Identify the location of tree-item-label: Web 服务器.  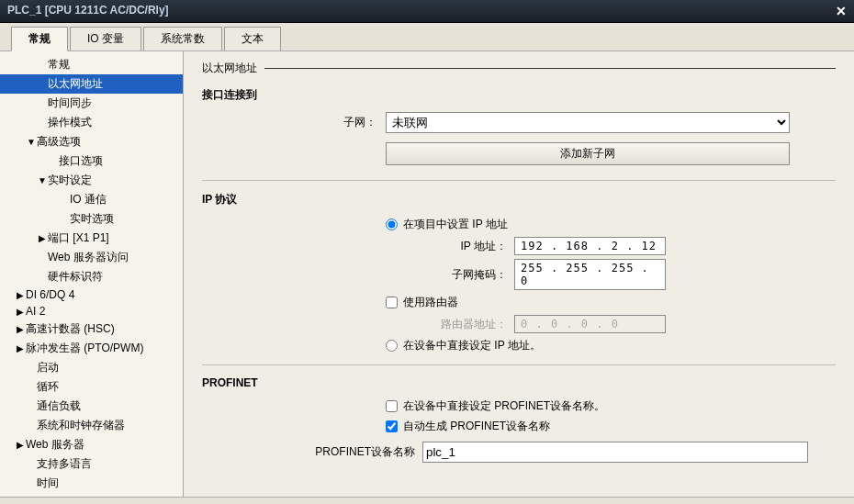
(55, 444).